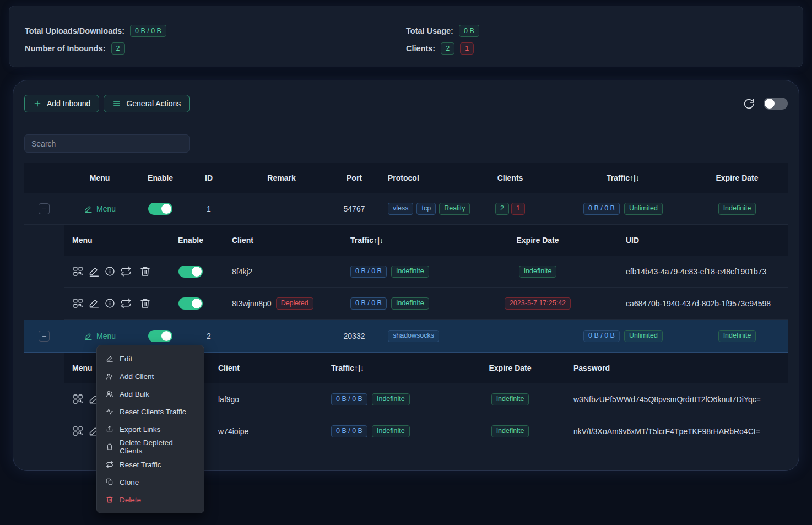  I want to click on inbound-row: − Menu 1 54767 vless tcp Reality, so click(406, 209).